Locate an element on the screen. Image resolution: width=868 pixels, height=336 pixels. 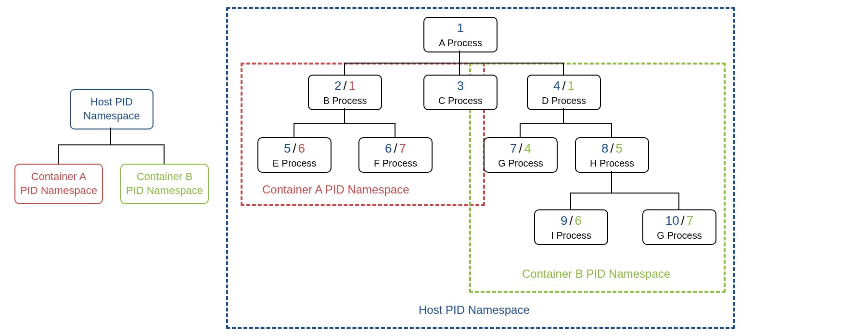
container-a-label: Container A PID Namespace is located at coordinates (336, 190).